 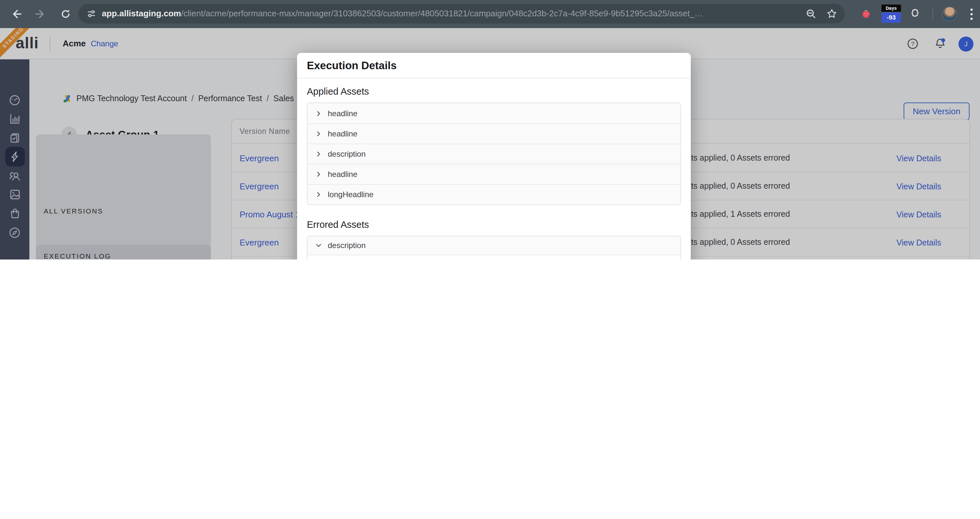 What do you see at coordinates (494, 91) in the screenshot?
I see `applied-assets-heading: Applied Assets` at bounding box center [494, 91].